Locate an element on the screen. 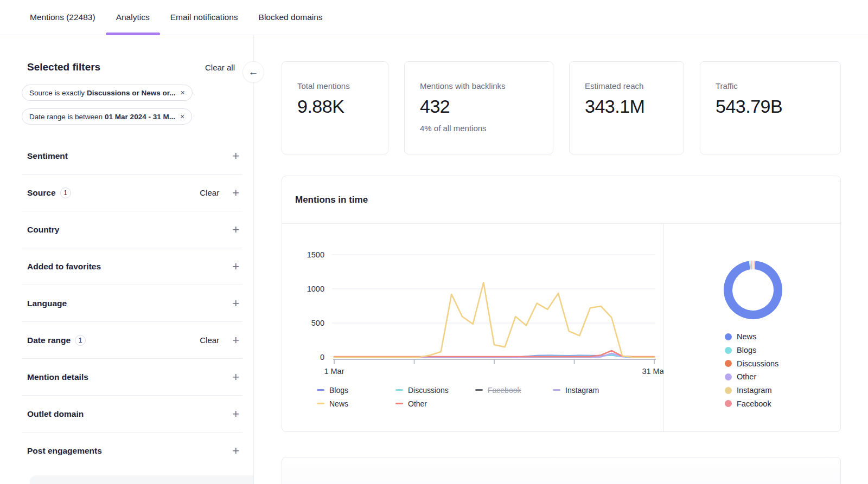 This screenshot has width=868, height=484. svg-text: 500 is located at coordinates (318, 323).